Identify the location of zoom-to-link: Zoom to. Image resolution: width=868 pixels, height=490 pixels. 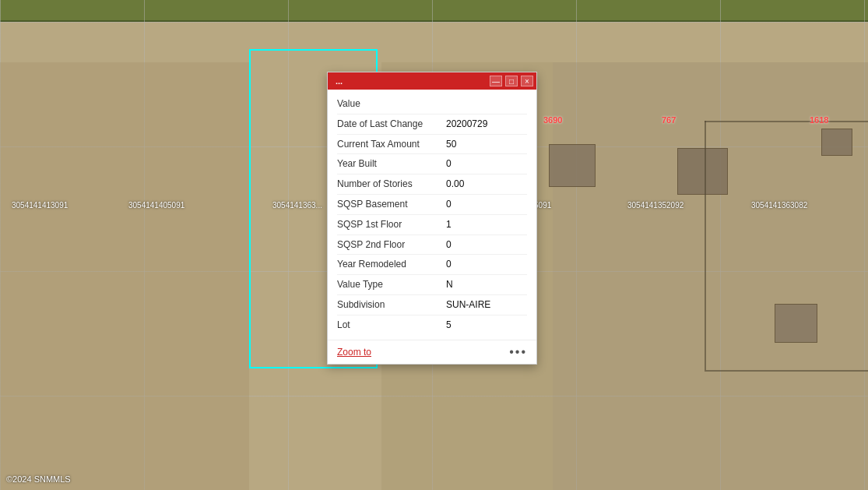
(354, 352).